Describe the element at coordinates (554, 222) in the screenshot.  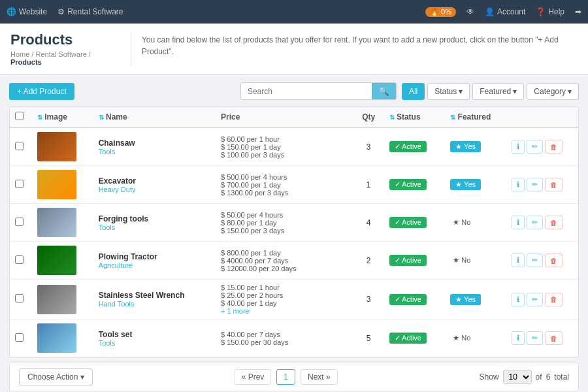
I see `delete-button-3: 🗑` at that location.